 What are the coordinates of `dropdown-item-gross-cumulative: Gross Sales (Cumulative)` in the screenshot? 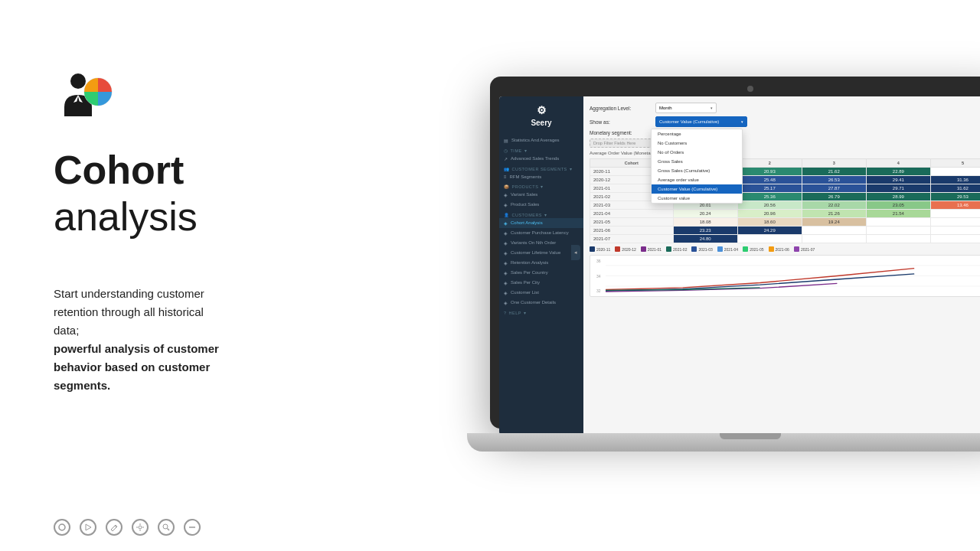 It's located at (697, 171).